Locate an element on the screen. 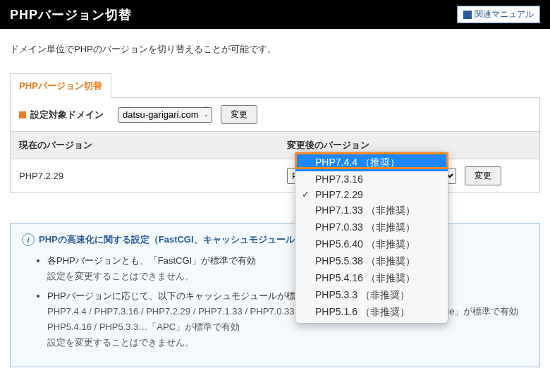 This screenshot has width=550, height=392. tab-label: PHPバージョン切替 is located at coordinates (61, 86).